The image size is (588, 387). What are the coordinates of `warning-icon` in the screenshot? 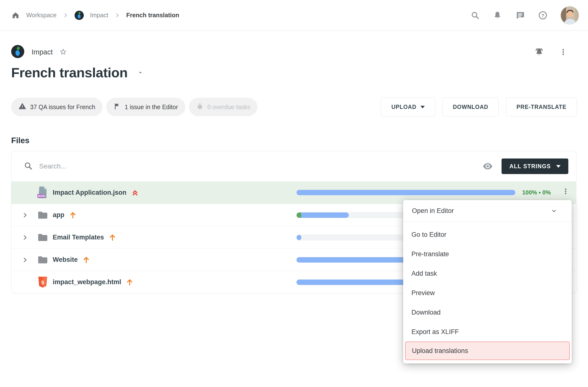 It's located at (22, 107).